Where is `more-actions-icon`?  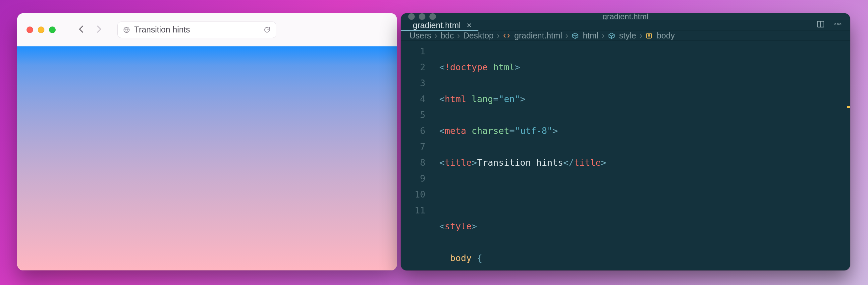
more-actions-icon is located at coordinates (838, 25).